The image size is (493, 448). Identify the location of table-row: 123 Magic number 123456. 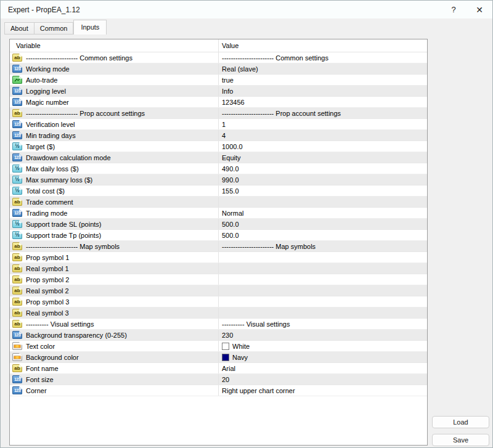
(218, 102).